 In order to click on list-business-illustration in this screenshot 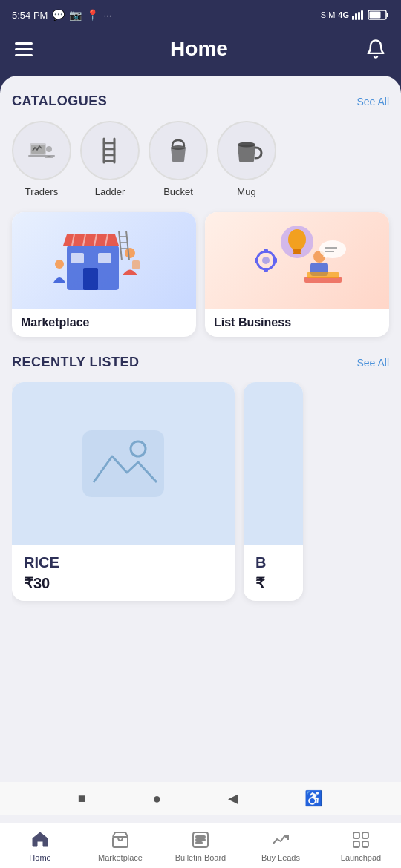, I will do `click(297, 260)`.